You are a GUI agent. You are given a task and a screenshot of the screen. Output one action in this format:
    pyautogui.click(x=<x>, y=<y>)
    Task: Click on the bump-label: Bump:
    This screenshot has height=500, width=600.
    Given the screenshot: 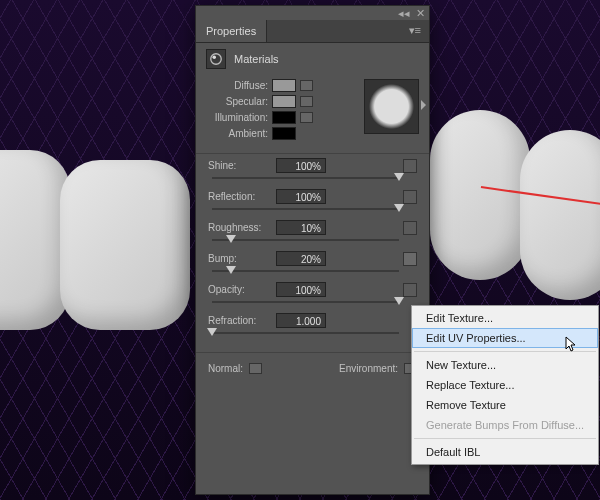 What is the action you would take?
    pyautogui.click(x=239, y=258)
    